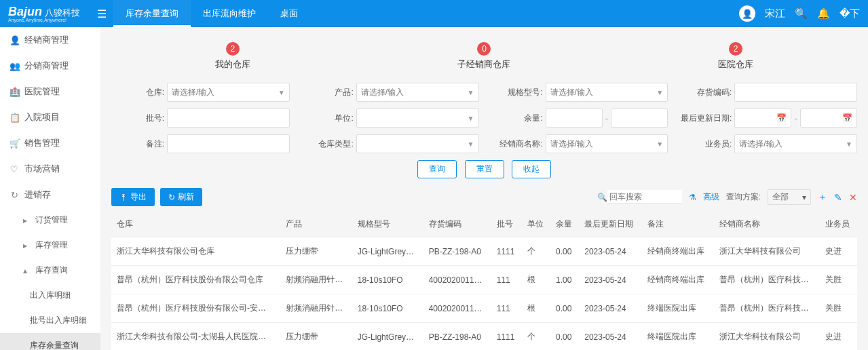 Image resolution: width=868 pixels, height=350 pixels. Describe the element at coordinates (485, 252) in the screenshot. I see `table-row: 浙江大华科技有限公司仓库压力绷带JG-LightGrey…PB-ZZ-198-A…` at that location.